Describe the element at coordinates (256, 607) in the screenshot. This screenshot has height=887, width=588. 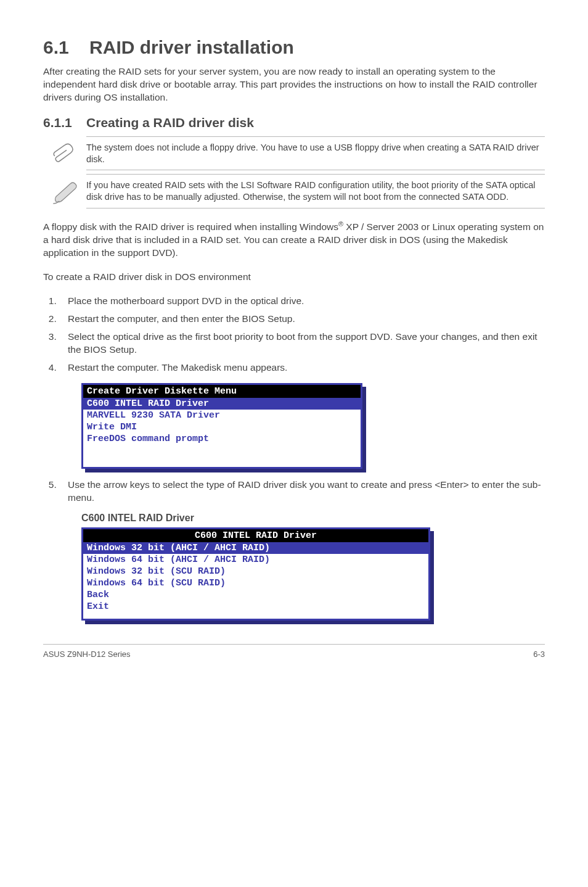
I see `menu2-option-5: Exit` at that location.